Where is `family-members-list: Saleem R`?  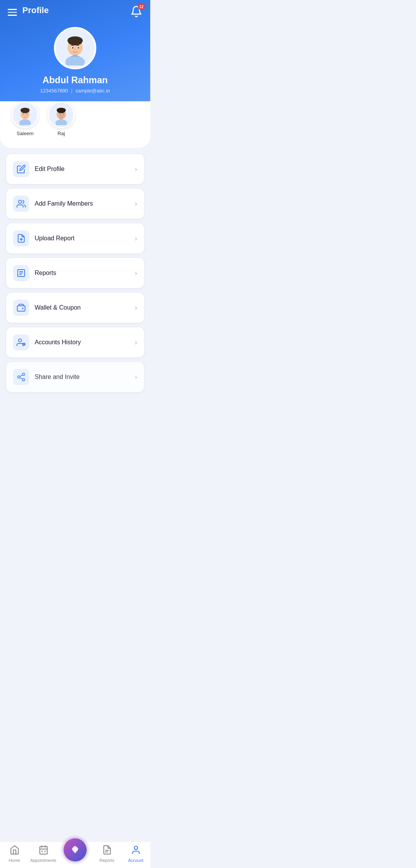 family-members-list: Saleem R is located at coordinates (75, 121).